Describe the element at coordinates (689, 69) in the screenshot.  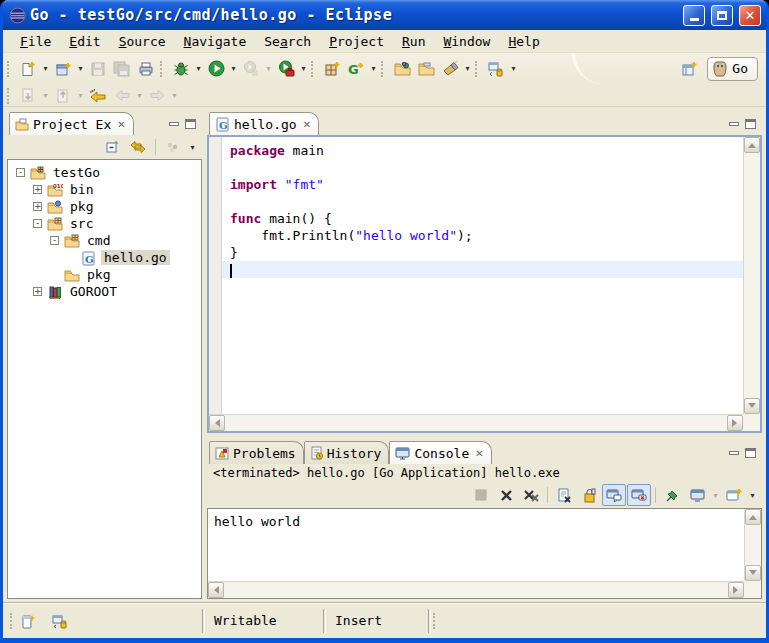
I see `open-perspective-button` at that location.